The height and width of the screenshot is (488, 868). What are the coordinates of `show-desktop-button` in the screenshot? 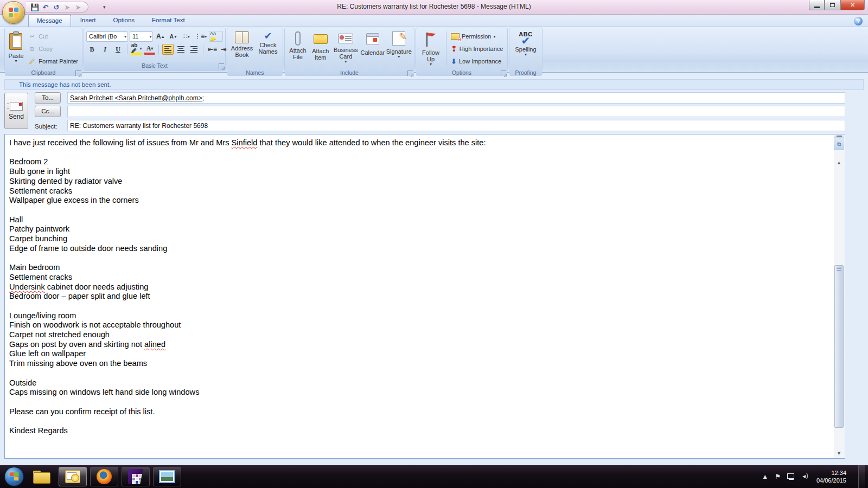 It's located at (861, 477).